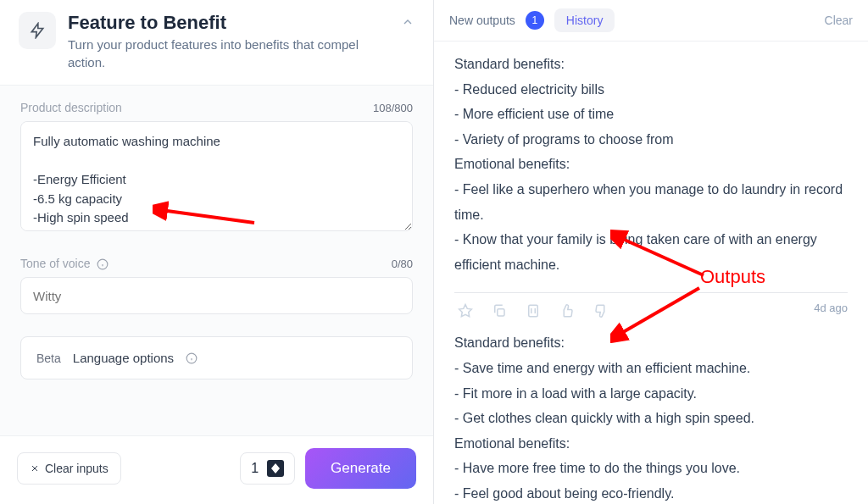 The height and width of the screenshot is (504, 868). What do you see at coordinates (651, 114) in the screenshot?
I see `output-line: - More efficient use of time` at bounding box center [651, 114].